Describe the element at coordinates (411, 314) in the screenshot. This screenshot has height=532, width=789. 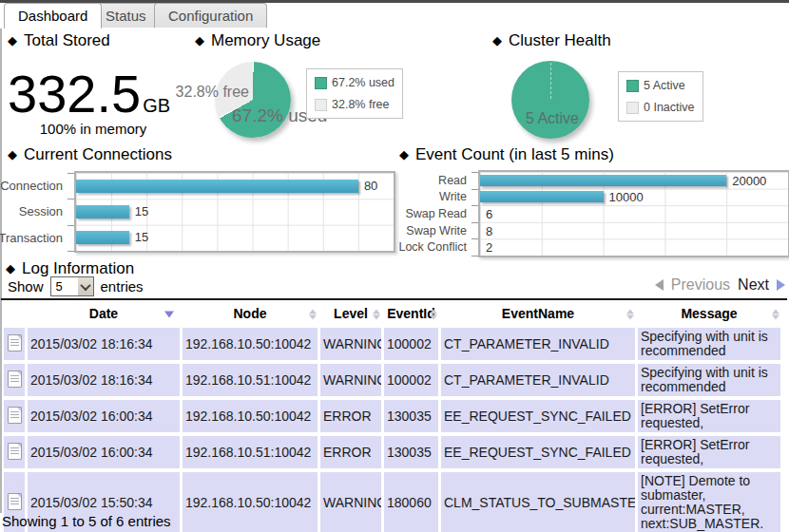
I see `column-header-eventid: EventId` at that location.